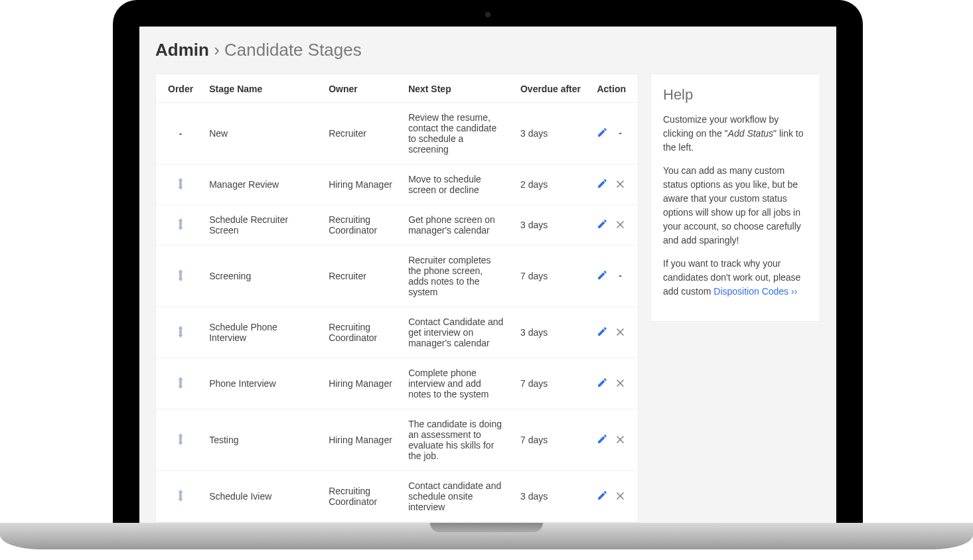 This screenshot has height=560, width=973. What do you see at coordinates (488, 15) in the screenshot?
I see `camera-dot` at bounding box center [488, 15].